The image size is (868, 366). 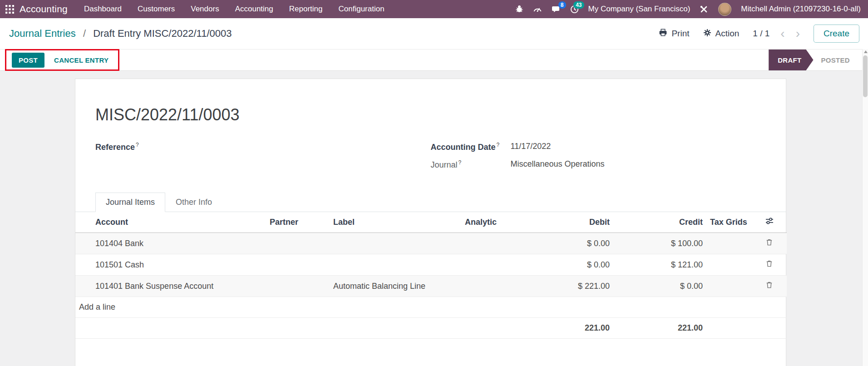 I want to click on post-button: POST, so click(x=28, y=60).